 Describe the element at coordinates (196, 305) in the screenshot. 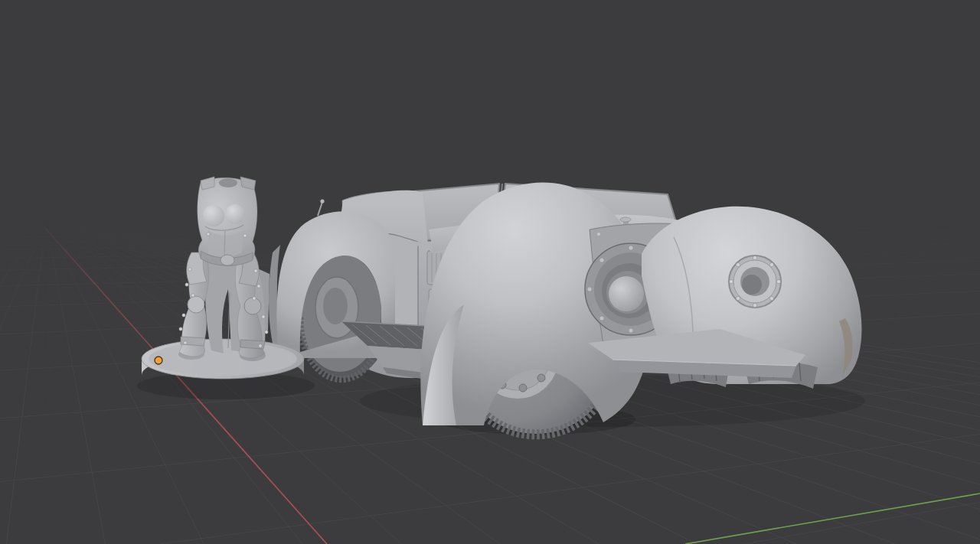

I see `knee-pad-left` at that location.